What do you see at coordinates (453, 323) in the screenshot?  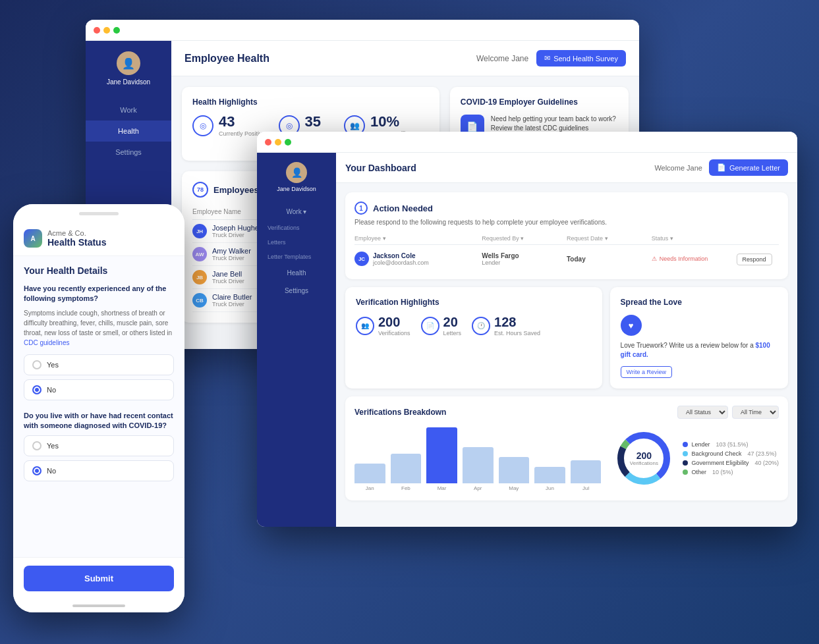 I see `letters-count: 20` at bounding box center [453, 323].